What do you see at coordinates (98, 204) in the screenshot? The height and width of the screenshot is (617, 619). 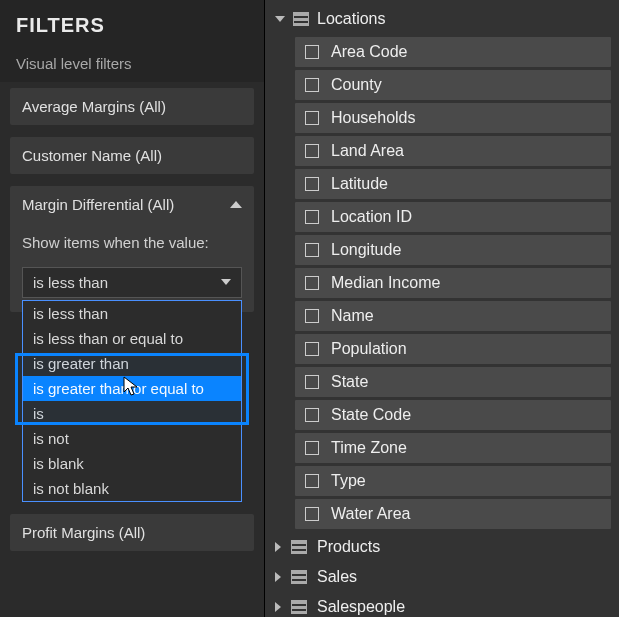 I see `filter-card-label: Margin Differential (All)` at bounding box center [98, 204].